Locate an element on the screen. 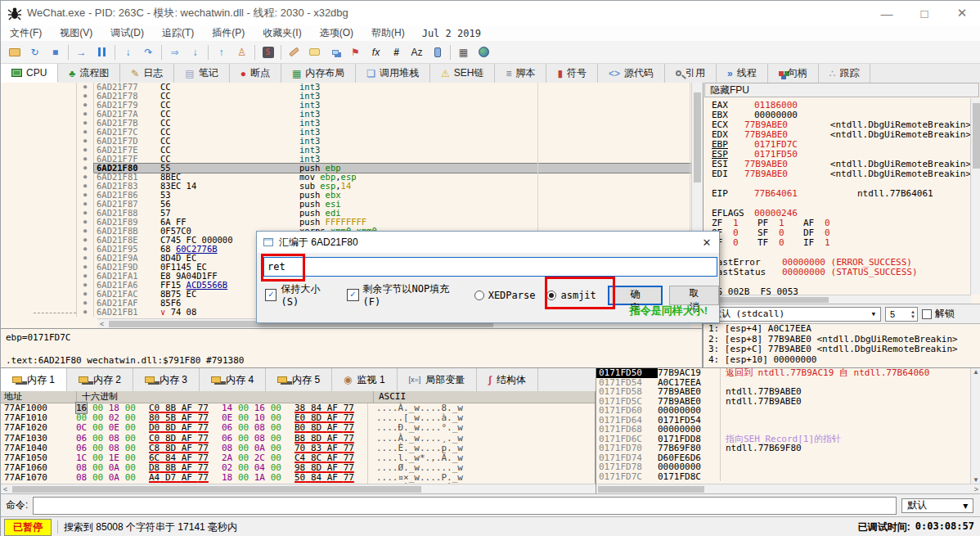  register-row: CF0TF0IF1 is located at coordinates (838, 243).